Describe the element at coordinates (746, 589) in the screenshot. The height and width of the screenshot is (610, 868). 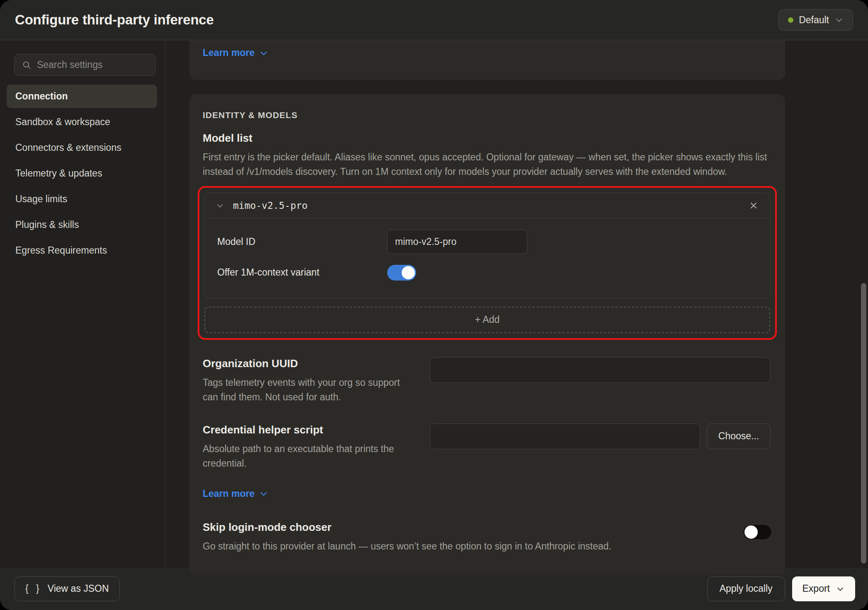
I see `apply-locally-button: Apply locally` at that location.